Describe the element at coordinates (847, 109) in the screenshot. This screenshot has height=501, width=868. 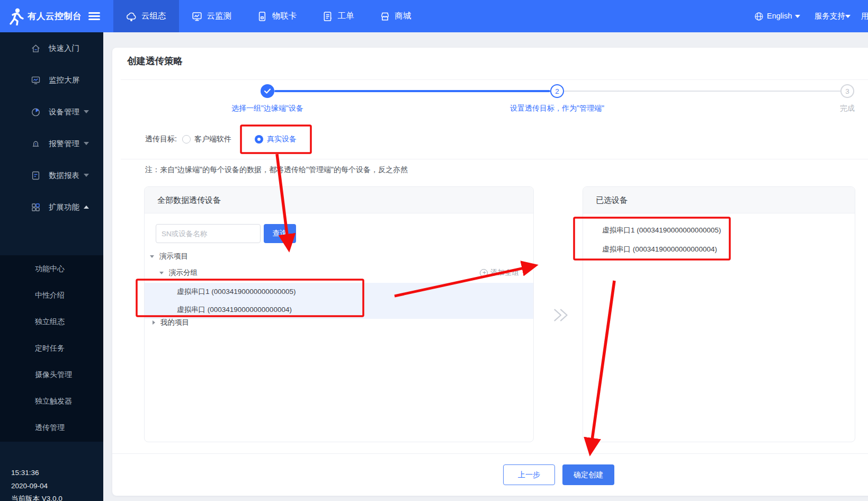
I see `step3-label: 完成` at that location.